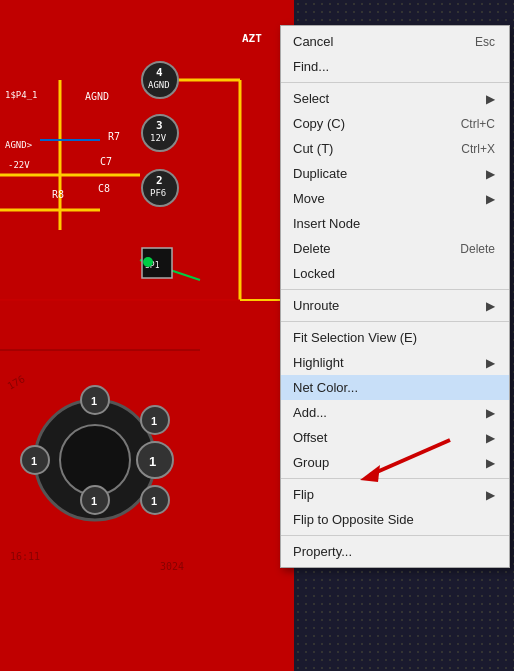  I want to click on svg-text: 4, so click(160, 72).